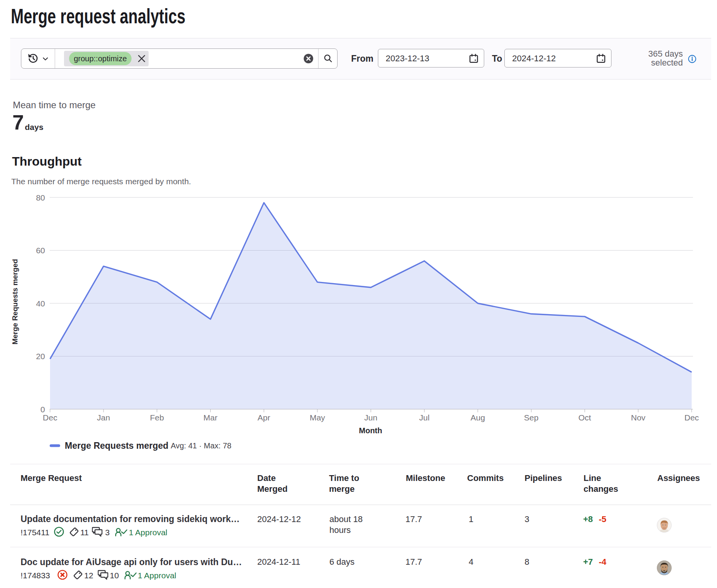  I want to click on svg-text: 40, so click(40, 303).